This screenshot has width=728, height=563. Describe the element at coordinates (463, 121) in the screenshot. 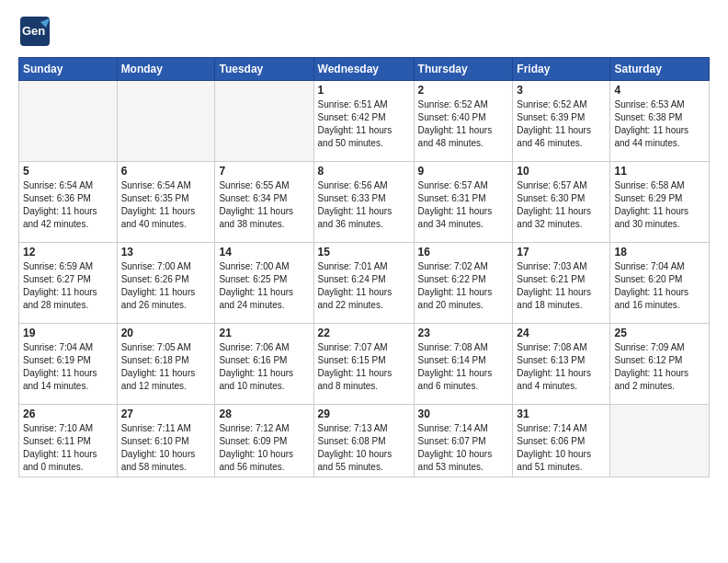

I see `calendar-cell: 2Sunrise: 6:52 AM Sunset: 6:40 PM Daylig…` at that location.